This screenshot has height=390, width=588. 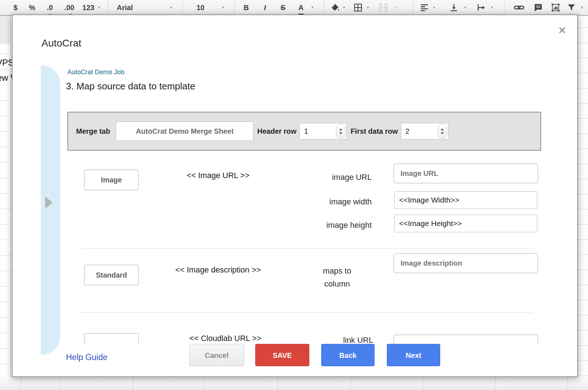 I want to click on header-row-value: 1, so click(x=318, y=131).